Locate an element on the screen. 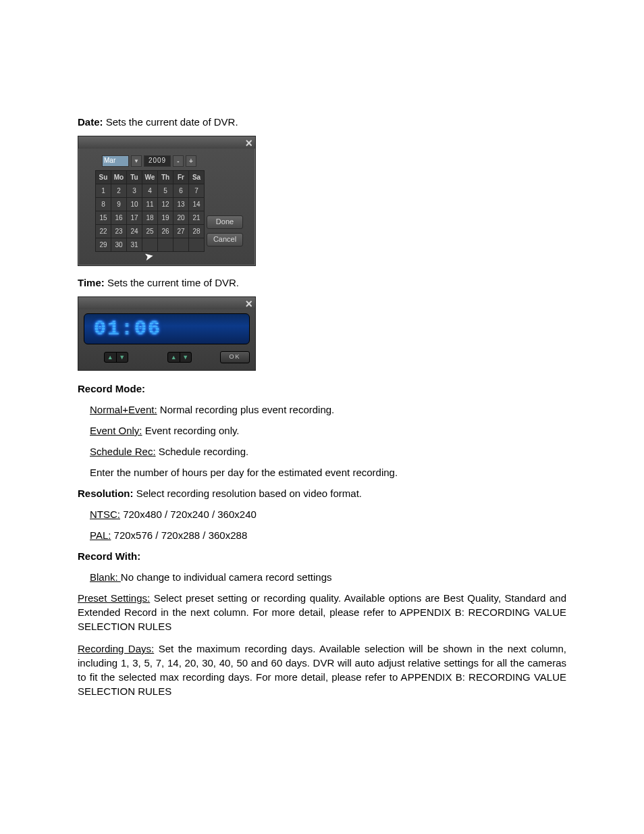  record-with-heading: Record With: is located at coordinates (322, 556).